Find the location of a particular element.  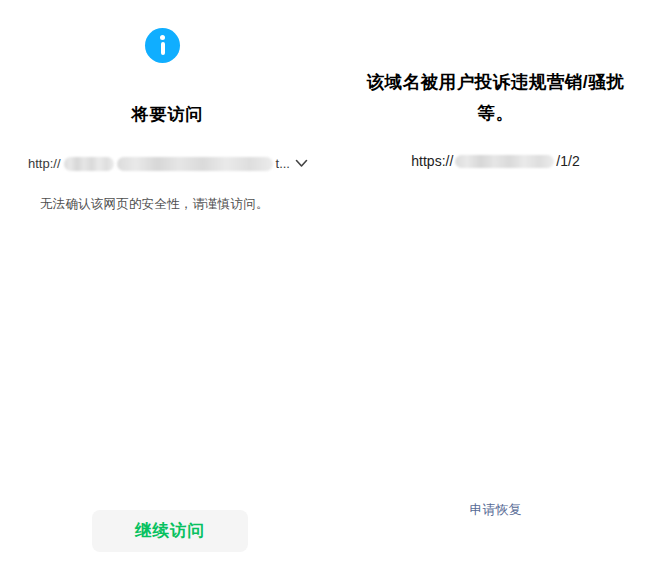

apply-recovery-link: 申请恢复 is located at coordinates (496, 510).